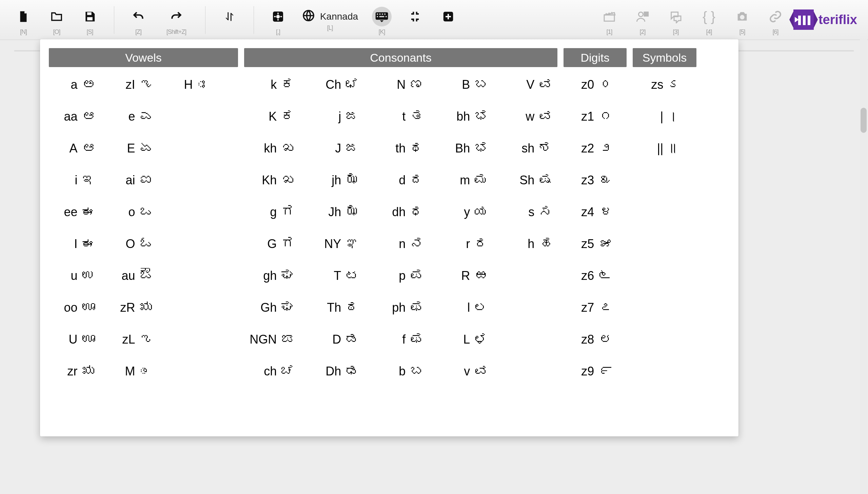 Image resolution: width=868 pixels, height=494 pixels. I want to click on key-cell: phಫ, so click(405, 307).